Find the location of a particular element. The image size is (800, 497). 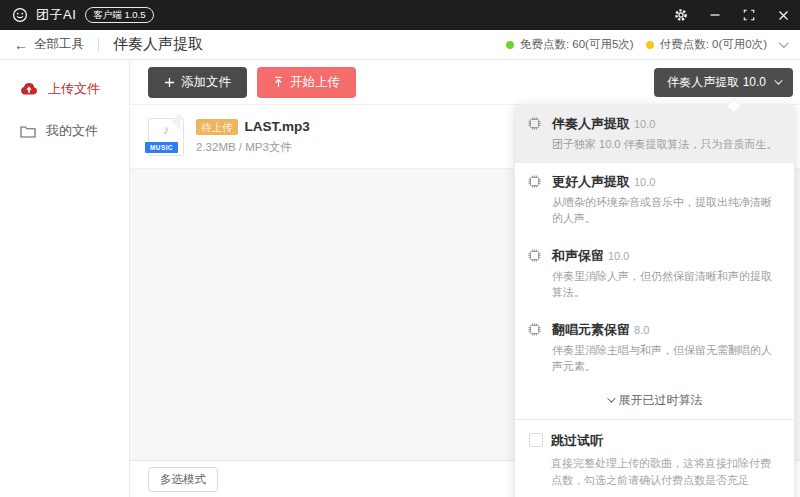

add-file-button: 添加文件 is located at coordinates (198, 82).